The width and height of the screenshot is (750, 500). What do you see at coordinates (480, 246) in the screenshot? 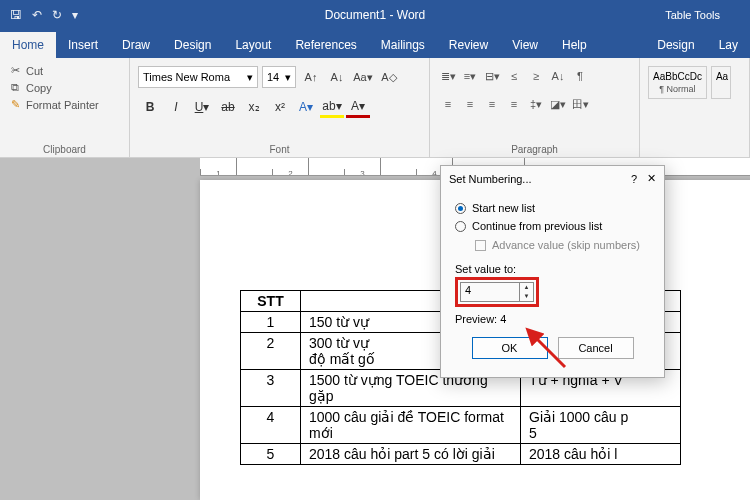
I see `checkbox-icon` at bounding box center [480, 246].